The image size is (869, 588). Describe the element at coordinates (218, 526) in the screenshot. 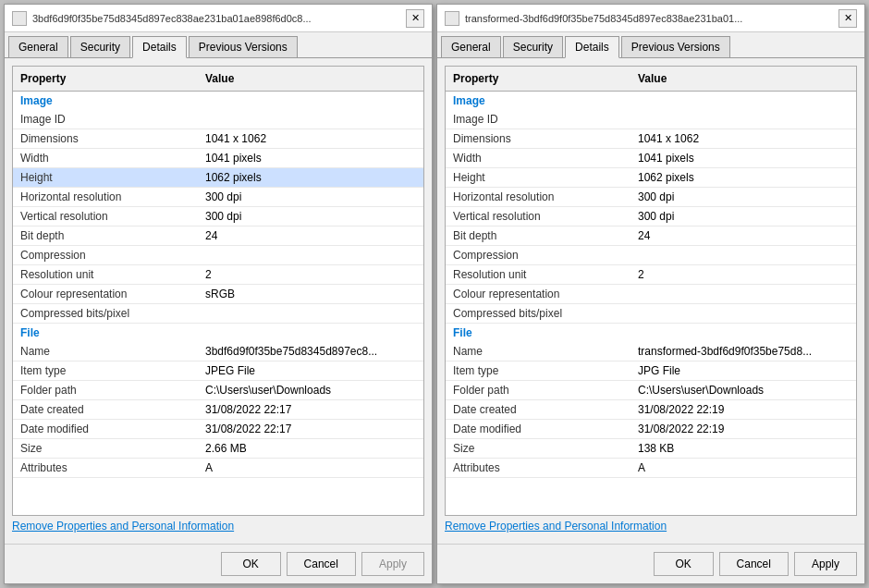

I see `remove-link-container-1: Remove Properties and Personal Informati…` at that location.